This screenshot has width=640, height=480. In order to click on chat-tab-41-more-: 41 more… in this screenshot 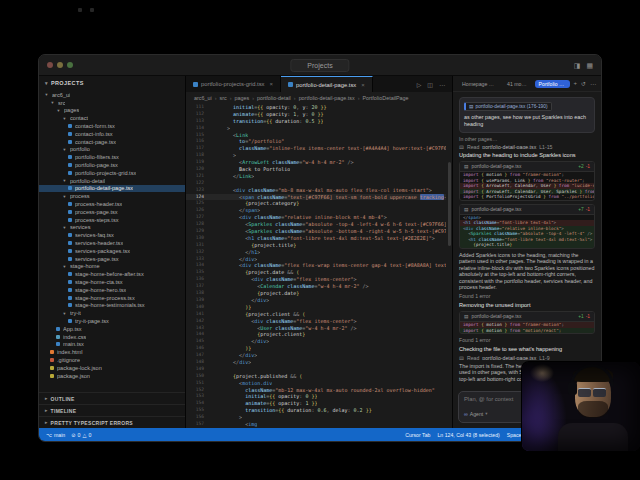, I will do `click(518, 84)`.